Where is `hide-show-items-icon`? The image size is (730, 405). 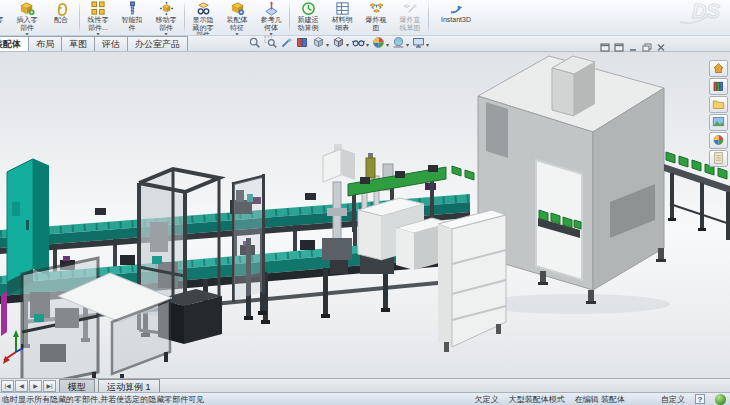 hide-show-items-icon is located at coordinates (358, 44).